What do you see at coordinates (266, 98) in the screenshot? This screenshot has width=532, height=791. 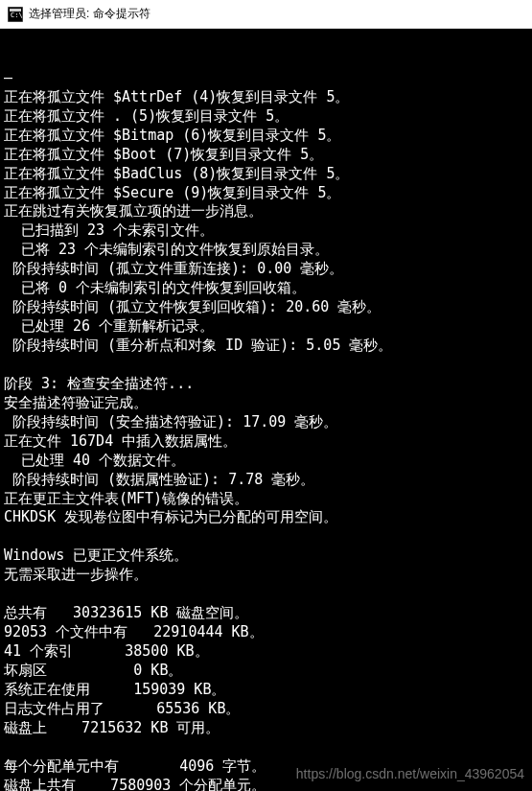 I see `terminal-line: 正在将孤立文件 $AttrDef (4)恢复到目录文件 5。` at bounding box center [266, 98].